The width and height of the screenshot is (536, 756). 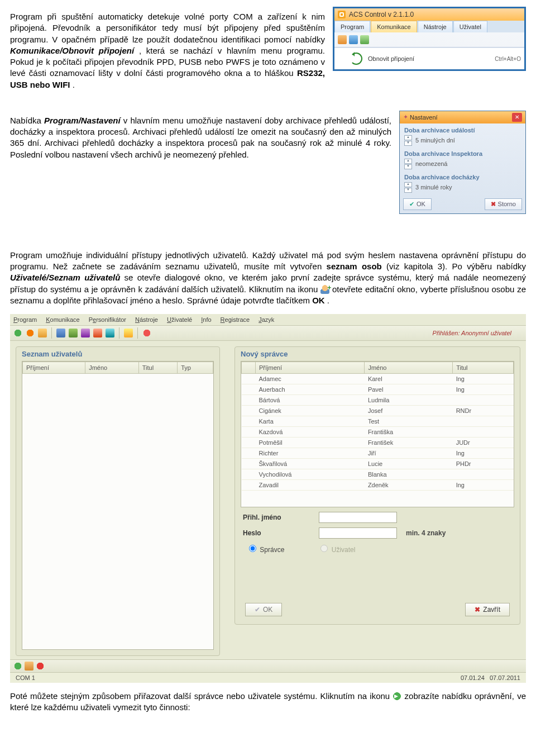 What do you see at coordinates (377, 454) in the screenshot?
I see `table-row: RichterJiříIng` at bounding box center [377, 454].